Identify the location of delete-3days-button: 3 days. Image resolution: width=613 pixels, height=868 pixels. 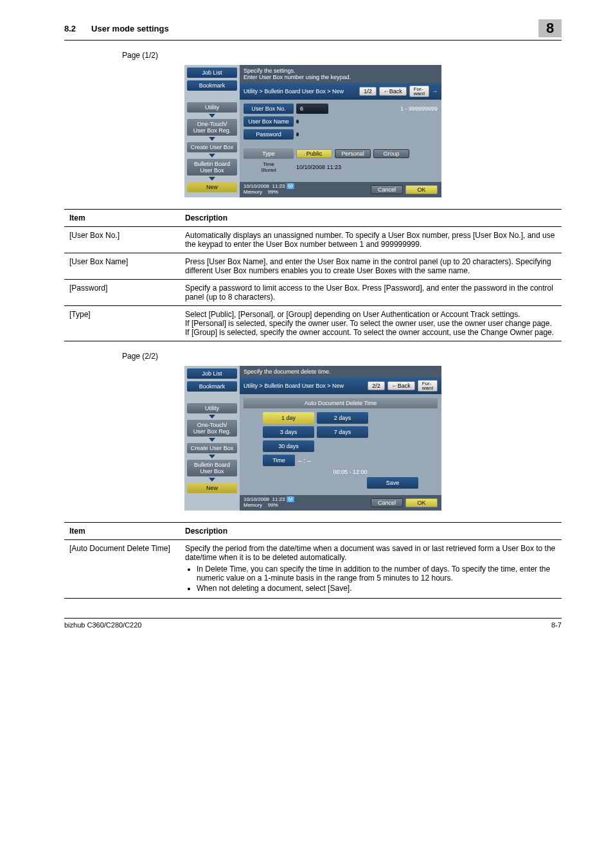
(289, 432).